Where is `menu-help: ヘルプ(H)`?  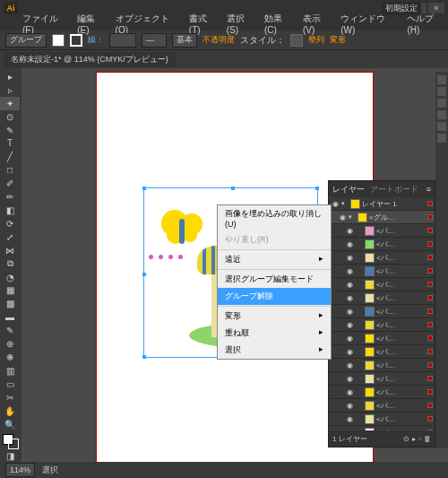
menu-help: ヘルプ(H) is located at coordinates (426, 23).